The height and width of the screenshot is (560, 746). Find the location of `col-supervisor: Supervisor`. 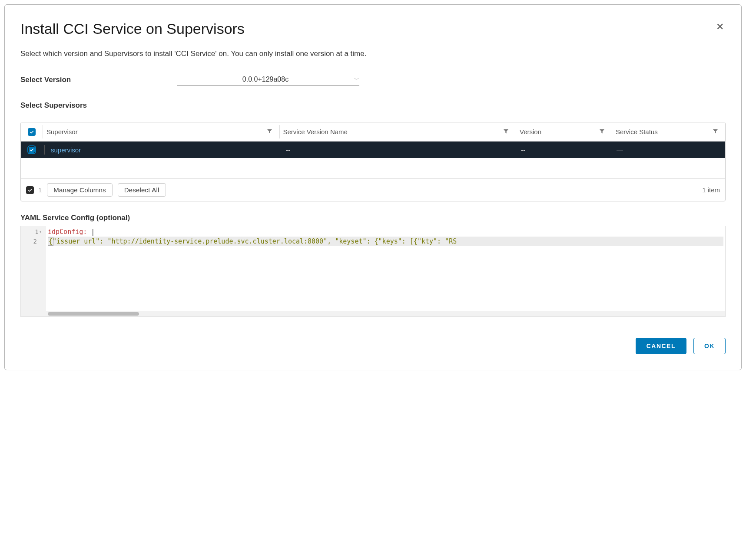

col-supervisor: Supervisor is located at coordinates (161, 132).